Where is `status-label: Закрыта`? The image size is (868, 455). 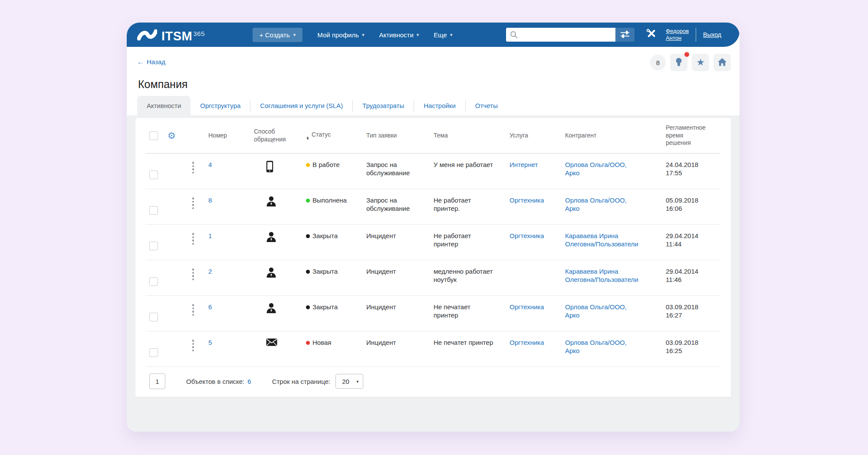 status-label: Закрыта is located at coordinates (325, 236).